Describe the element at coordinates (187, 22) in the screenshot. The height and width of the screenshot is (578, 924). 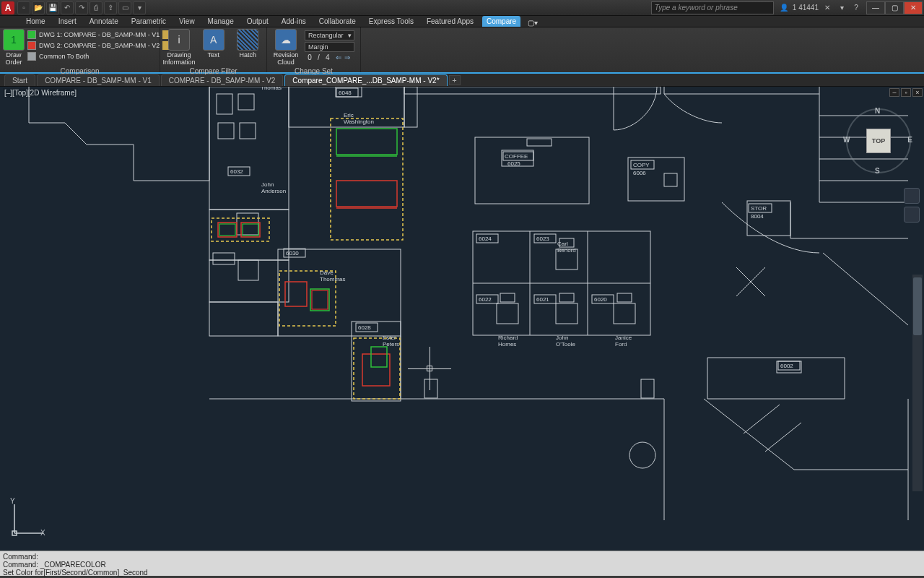
I see `tab-view: View` at that location.